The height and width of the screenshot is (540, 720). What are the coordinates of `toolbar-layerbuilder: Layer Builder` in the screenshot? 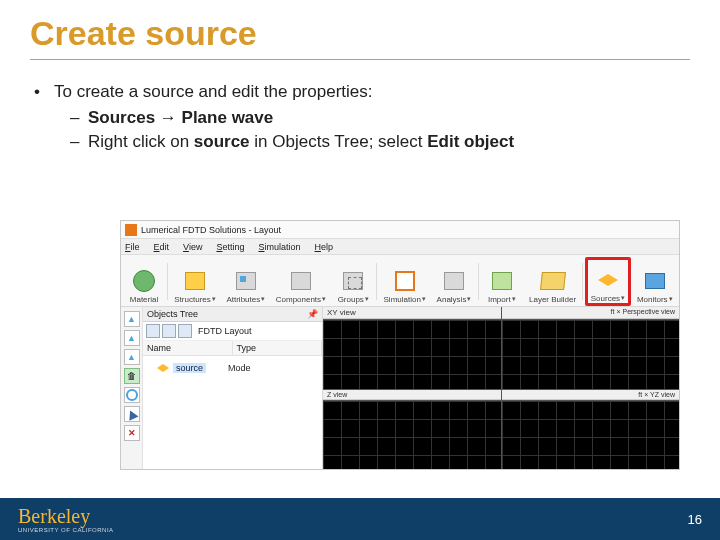 It's located at (553, 282).